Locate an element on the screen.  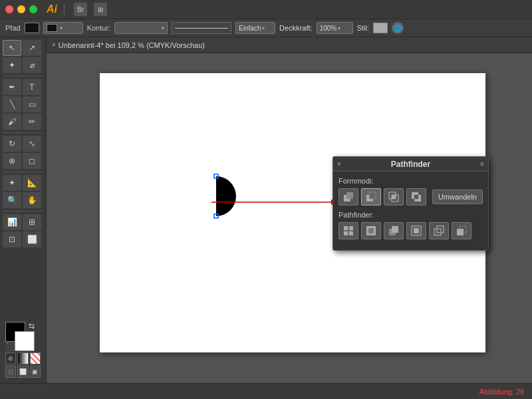
pathfinder-body: Formmodi: is located at coordinates (411, 211).